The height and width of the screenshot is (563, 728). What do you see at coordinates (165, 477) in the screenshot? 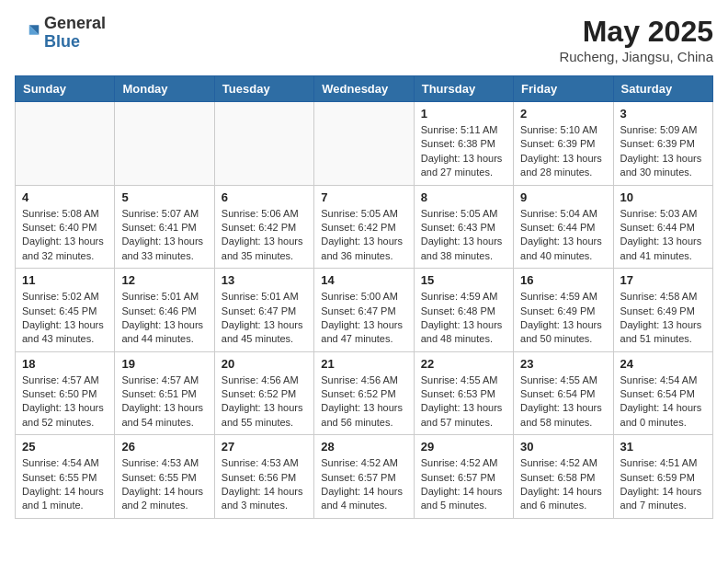
I see `calendar-cell: 26Sunrise: 4:53 AM Sunset: 6:55 PM Dayli…` at bounding box center [165, 477].